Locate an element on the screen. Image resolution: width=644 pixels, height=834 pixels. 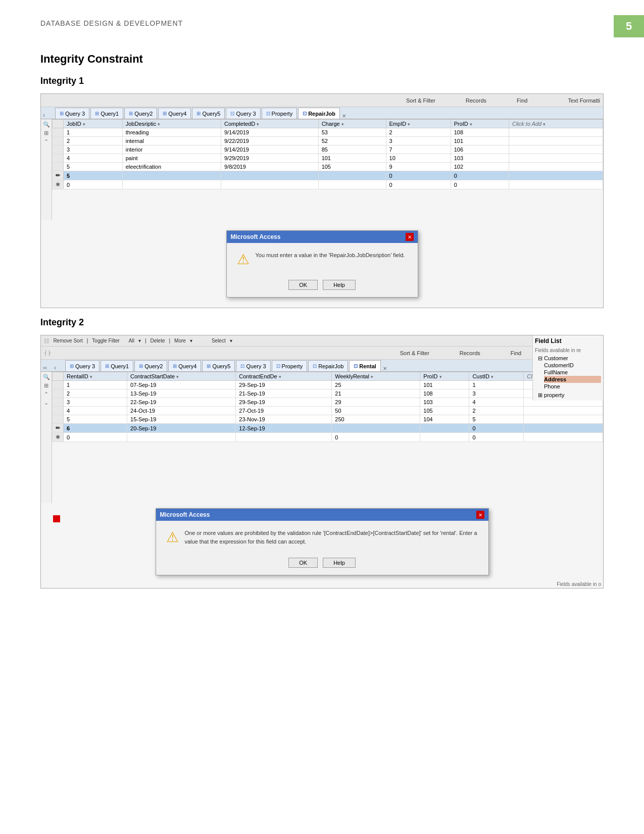
tab-query3-2: ⊡ Query 3 is located at coordinates (243, 113).